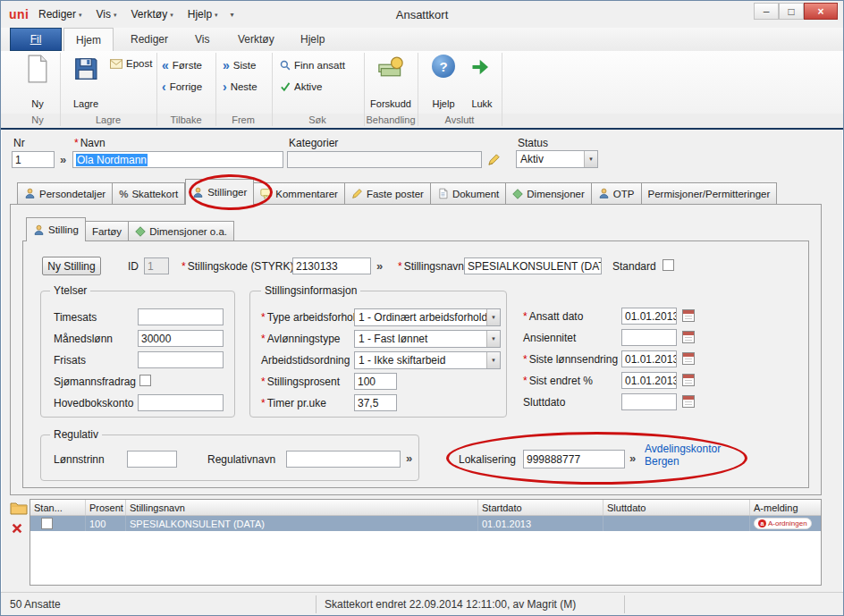 Image resolution: width=844 pixels, height=616 pixels. I want to click on col-prosent: Prosent, so click(106, 508).